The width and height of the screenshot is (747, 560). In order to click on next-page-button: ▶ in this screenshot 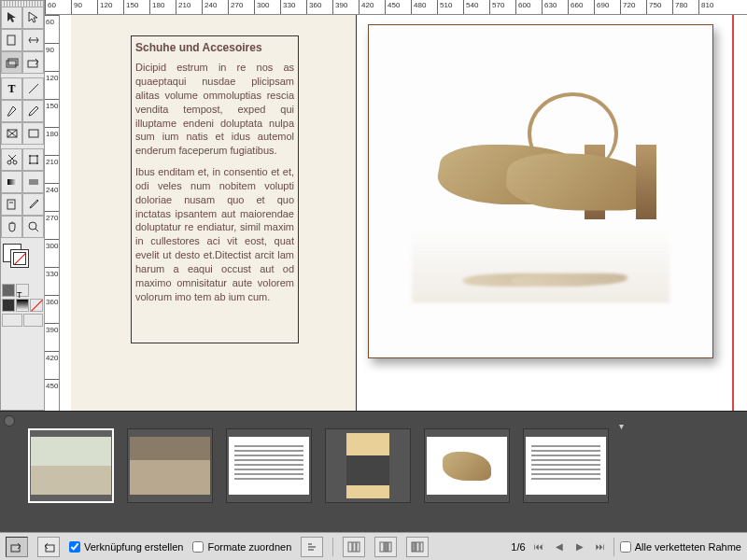, I will do `click(580, 547)`.